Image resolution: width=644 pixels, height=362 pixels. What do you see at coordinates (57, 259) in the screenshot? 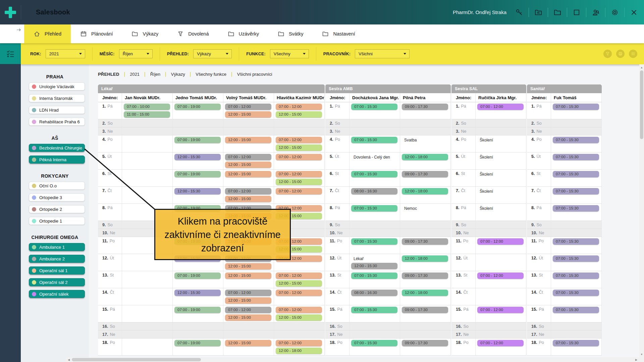
I see `sidebar-item-ambulance-2: Ambulance 2` at bounding box center [57, 259].